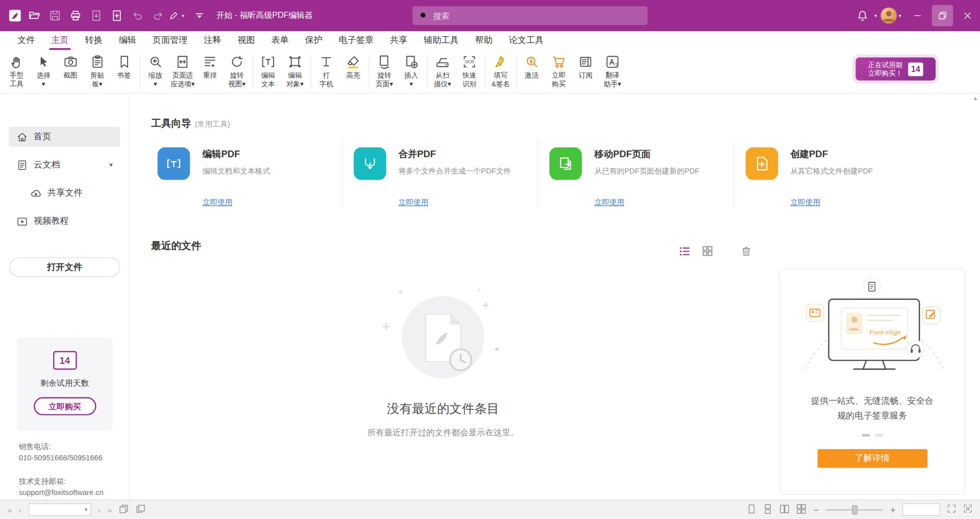  I want to click on insert-button: 插入 ▾, so click(411, 71).